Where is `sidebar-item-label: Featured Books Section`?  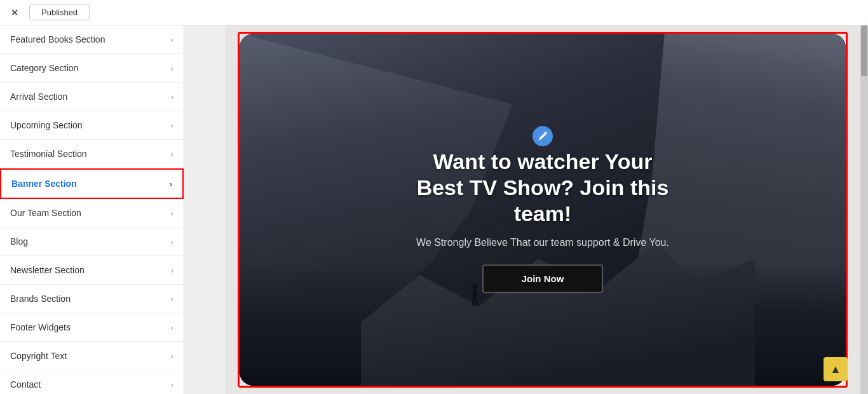 sidebar-item-label: Featured Books Section is located at coordinates (57, 39).